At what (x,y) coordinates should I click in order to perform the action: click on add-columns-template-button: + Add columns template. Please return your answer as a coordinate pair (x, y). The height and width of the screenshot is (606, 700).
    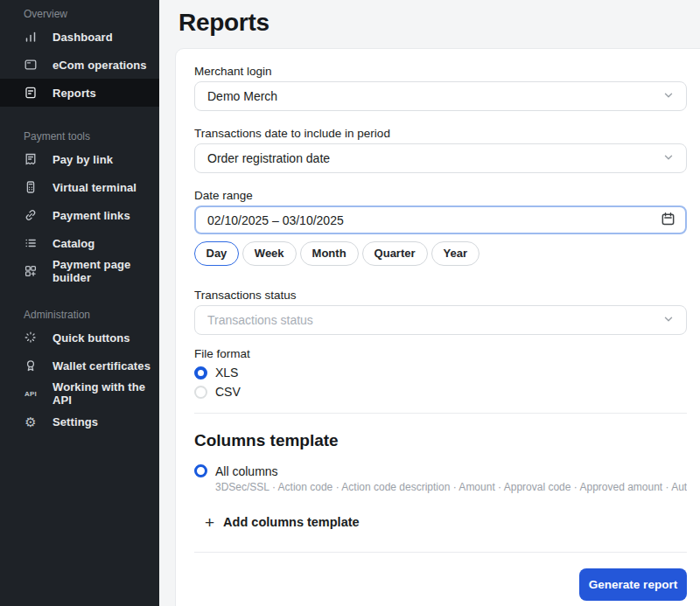
    Looking at the image, I should click on (282, 523).